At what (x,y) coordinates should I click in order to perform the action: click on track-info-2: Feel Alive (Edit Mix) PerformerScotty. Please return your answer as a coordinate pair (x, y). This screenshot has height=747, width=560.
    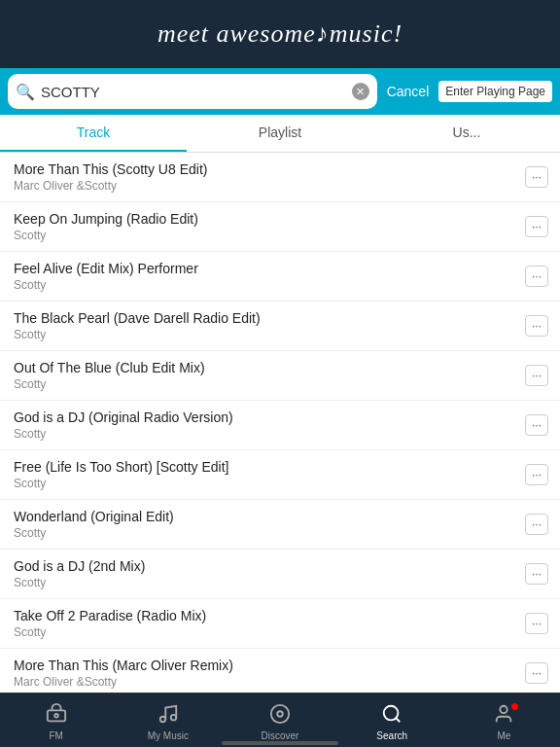
    Looking at the image, I should click on (269, 276).